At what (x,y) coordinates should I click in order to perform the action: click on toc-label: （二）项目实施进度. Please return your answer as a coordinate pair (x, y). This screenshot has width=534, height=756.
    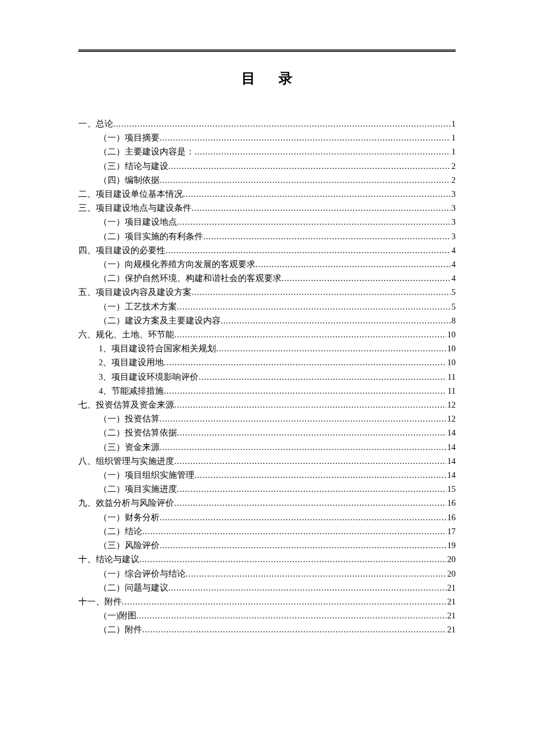
    Looking at the image, I should click on (138, 489).